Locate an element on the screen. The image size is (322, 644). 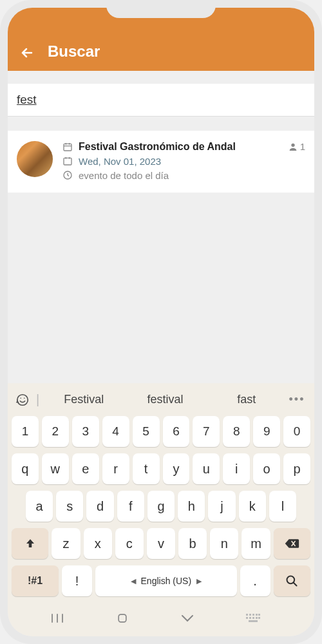
key-a: a is located at coordinates (39, 506).